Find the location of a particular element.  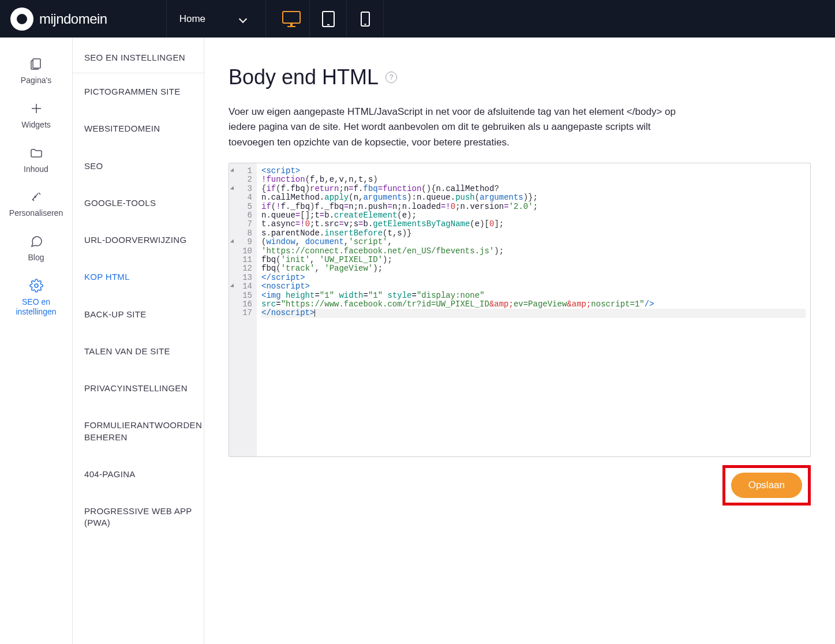

chat-icon is located at coordinates (36, 241).